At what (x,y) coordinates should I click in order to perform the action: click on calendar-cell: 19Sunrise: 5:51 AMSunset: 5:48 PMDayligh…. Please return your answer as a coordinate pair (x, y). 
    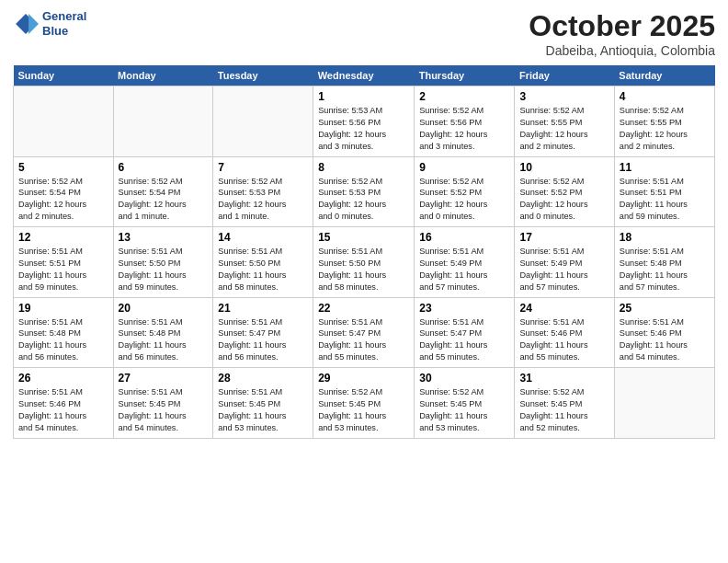
    Looking at the image, I should click on (64, 333).